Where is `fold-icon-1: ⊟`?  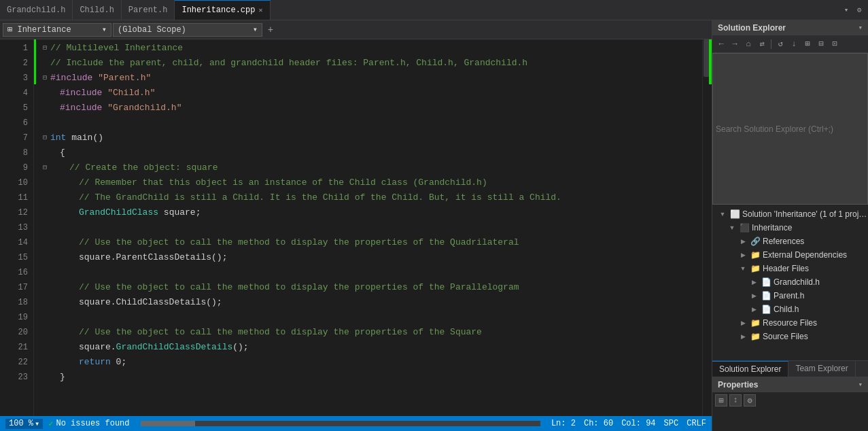
fold-icon-1: ⊟ is located at coordinates (45, 48).